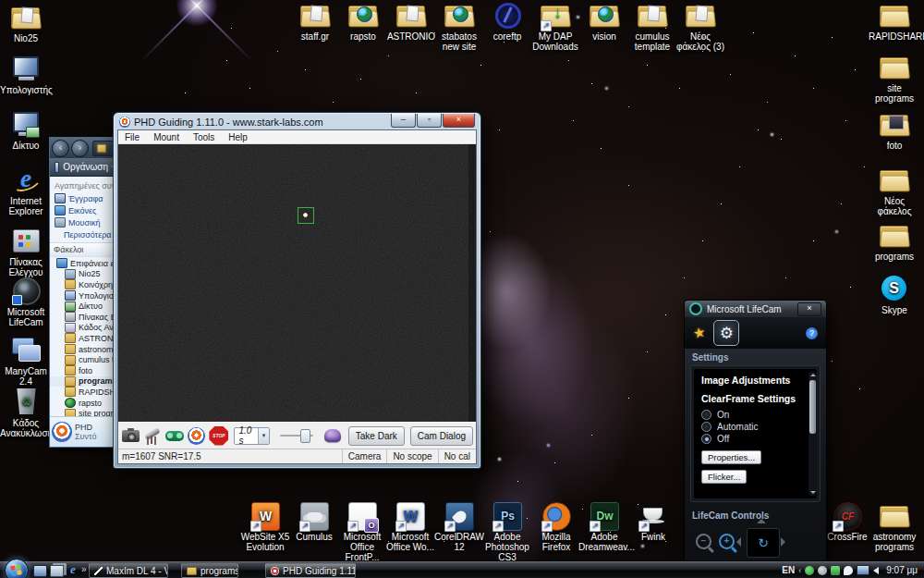 The image size is (924, 578). I want to click on internet-explorer-quicklaunch: e, so click(73, 570).